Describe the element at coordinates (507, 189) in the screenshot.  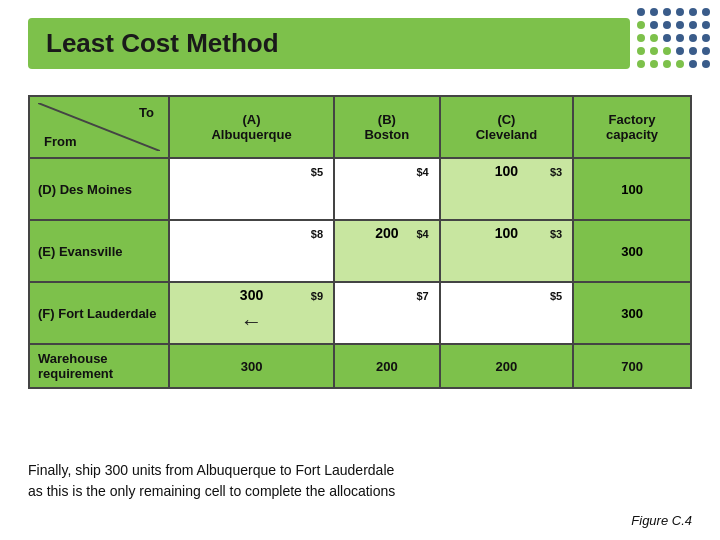
I see `cell-d-c: $3 100` at that location.